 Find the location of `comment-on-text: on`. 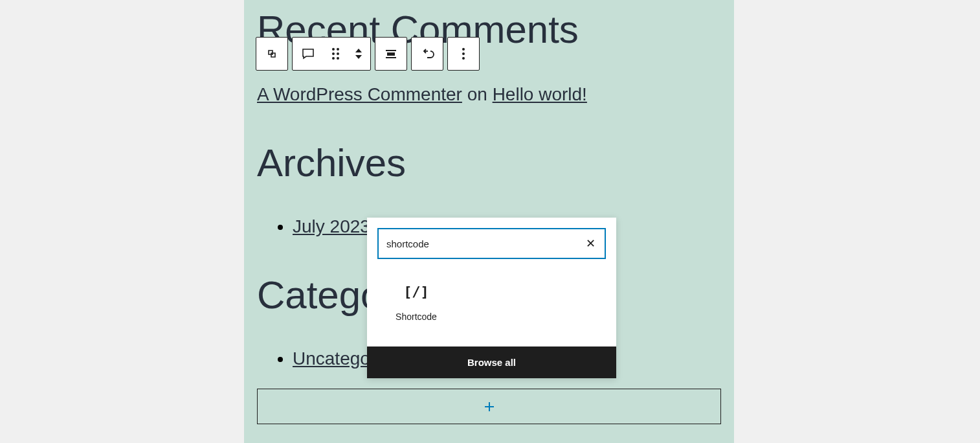

comment-on-text: on is located at coordinates (478, 95).